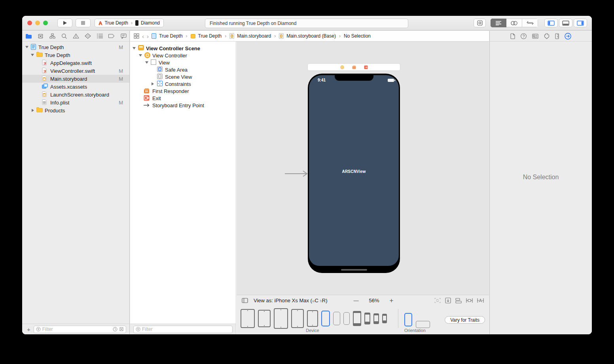 Image resolution: width=614 pixels, height=364 pixels. Describe the element at coordinates (385, 318) in the screenshot. I see `device-iphone-4s` at that location.